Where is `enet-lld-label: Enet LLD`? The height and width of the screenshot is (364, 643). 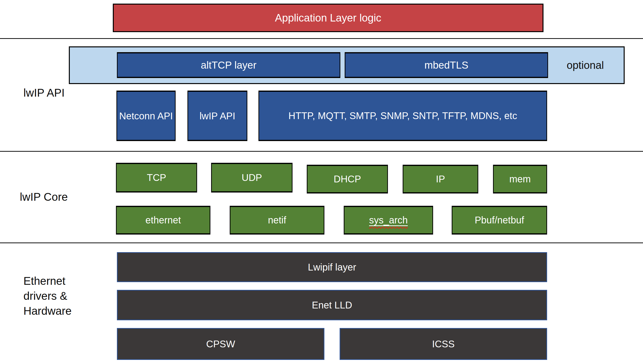
enet-lld-label: Enet LLD is located at coordinates (332, 305).